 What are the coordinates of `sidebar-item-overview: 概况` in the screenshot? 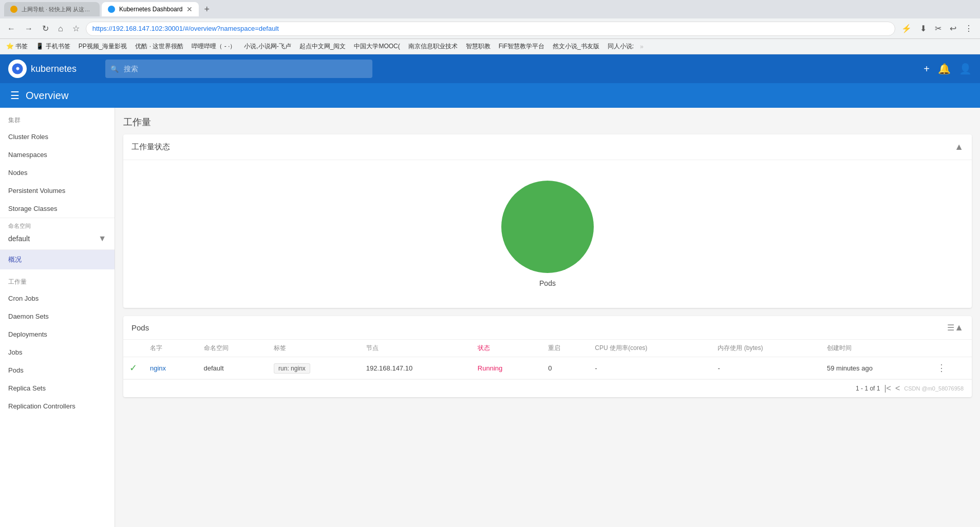 It's located at (58, 260).